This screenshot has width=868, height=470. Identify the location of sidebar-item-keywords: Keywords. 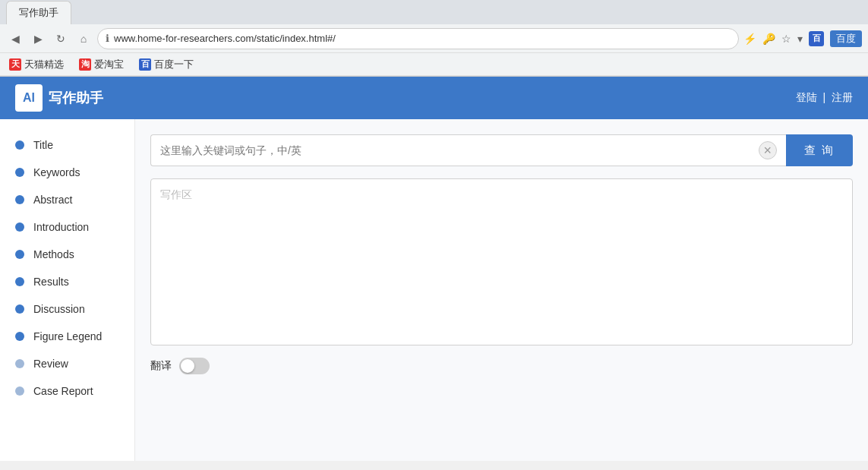
(67, 172).